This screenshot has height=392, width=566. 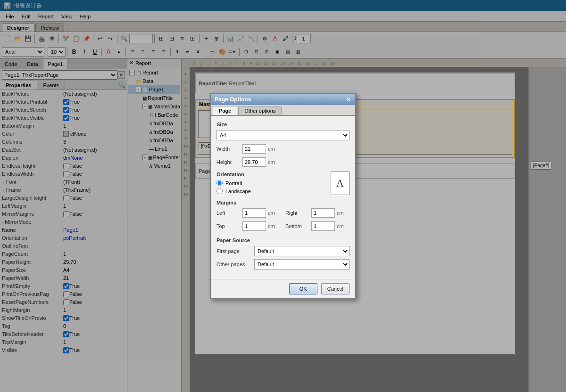 I want to click on width-row: Width 21 cm, so click(x=283, y=149).